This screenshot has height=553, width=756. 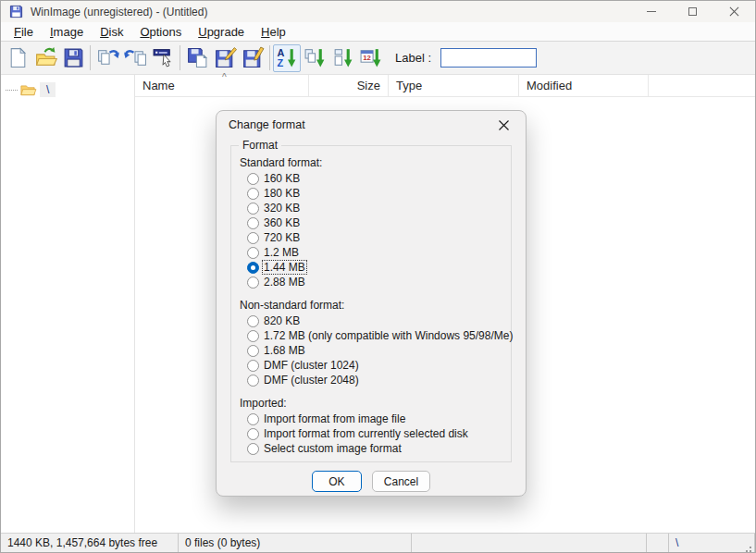 What do you see at coordinates (376, 434) in the screenshot?
I see `radio-option-import-format-from-currently-selected-disk: Import format from currently selected di…` at bounding box center [376, 434].